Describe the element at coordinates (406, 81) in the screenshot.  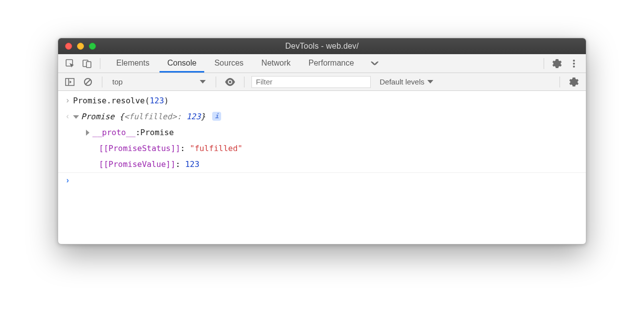
I see `log-levels-selector: Default levels` at that location.